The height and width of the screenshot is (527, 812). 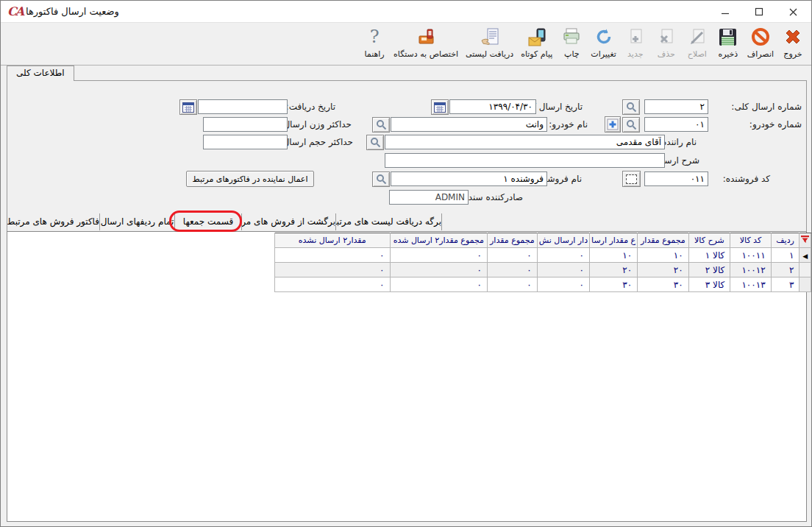 What do you see at coordinates (571, 37) in the screenshot?
I see `print-icon` at bounding box center [571, 37].